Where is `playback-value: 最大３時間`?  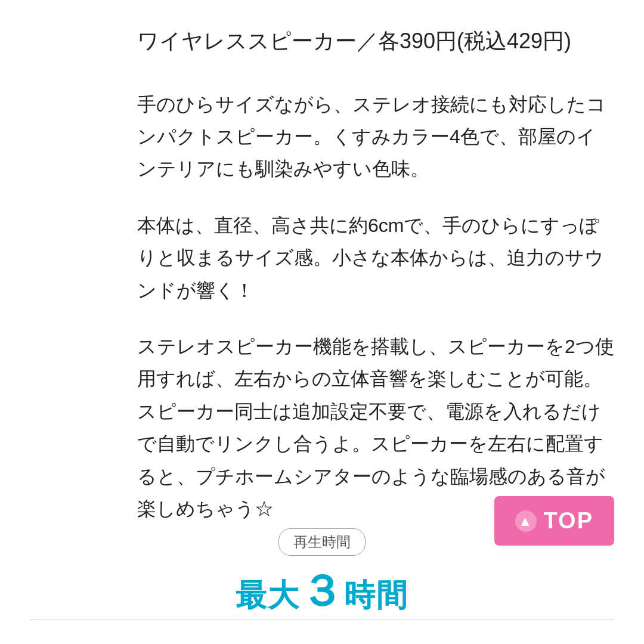 playback-value: 最大３時間 is located at coordinates (322, 592).